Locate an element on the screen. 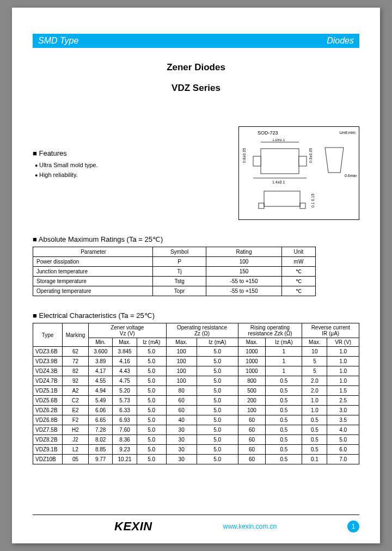 Image resolution: width=392 pixels, height=551 pixels. table-cell: A2 is located at coordinates (76, 391).